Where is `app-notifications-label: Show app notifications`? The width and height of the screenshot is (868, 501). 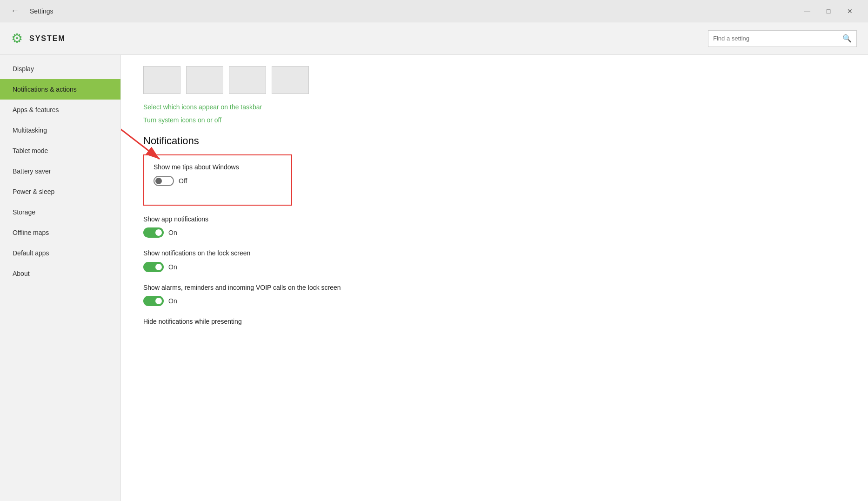
app-notifications-label: Show app notifications is located at coordinates (494, 220).